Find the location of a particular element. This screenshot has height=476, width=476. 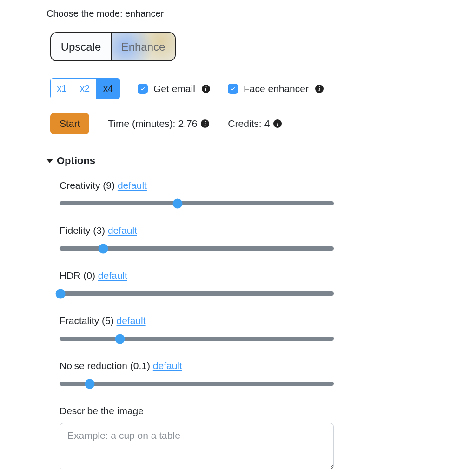

scale-option-x1: x1 is located at coordinates (62, 88).